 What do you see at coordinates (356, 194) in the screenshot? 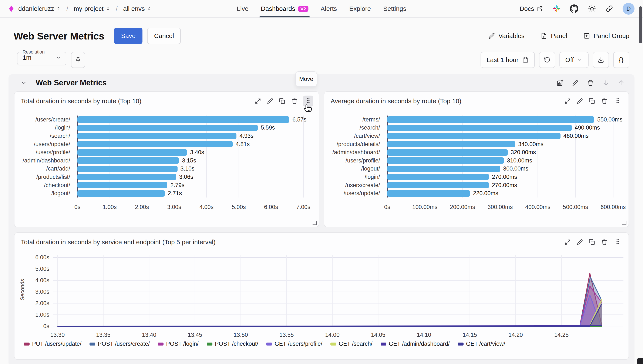
I see `bar-category-label: /users/update/` at bounding box center [356, 194].